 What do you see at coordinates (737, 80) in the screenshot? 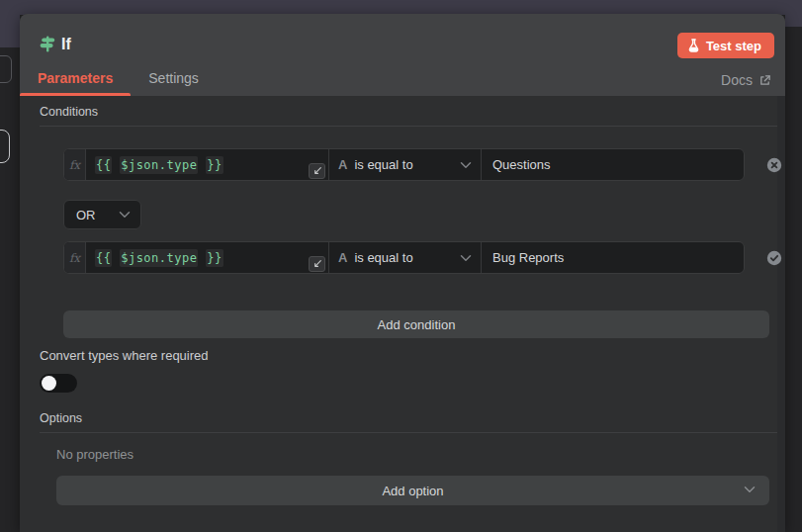
I see `docs-label: Docs` at bounding box center [737, 80].